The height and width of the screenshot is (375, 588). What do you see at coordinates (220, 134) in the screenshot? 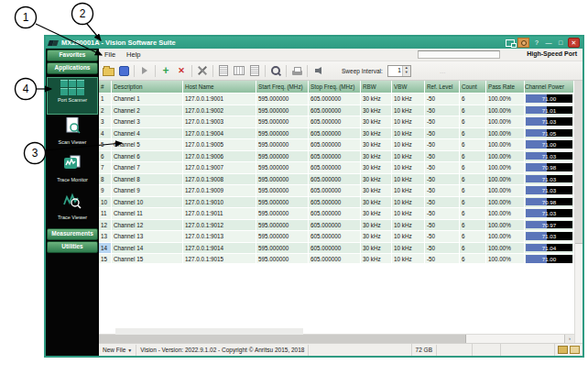
I see `cell-host: 127.0.0.1:9004` at bounding box center [220, 134].